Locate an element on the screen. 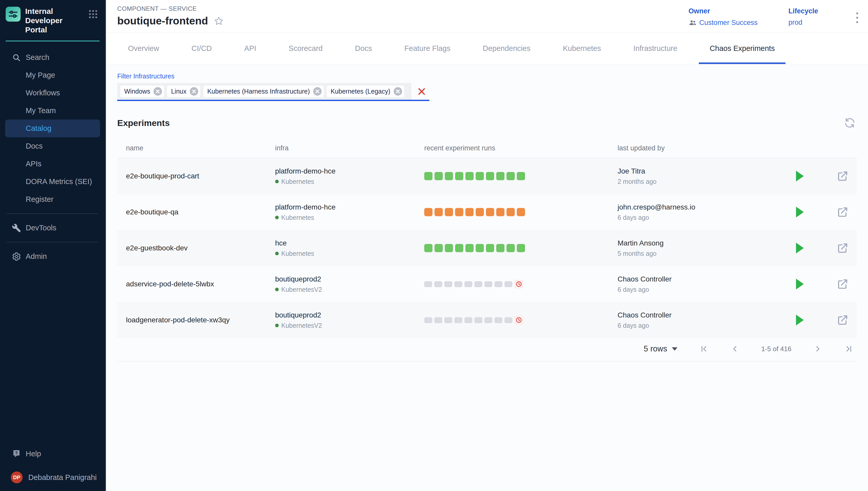 The image size is (868, 491). help-button: ? Help is located at coordinates (53, 454).